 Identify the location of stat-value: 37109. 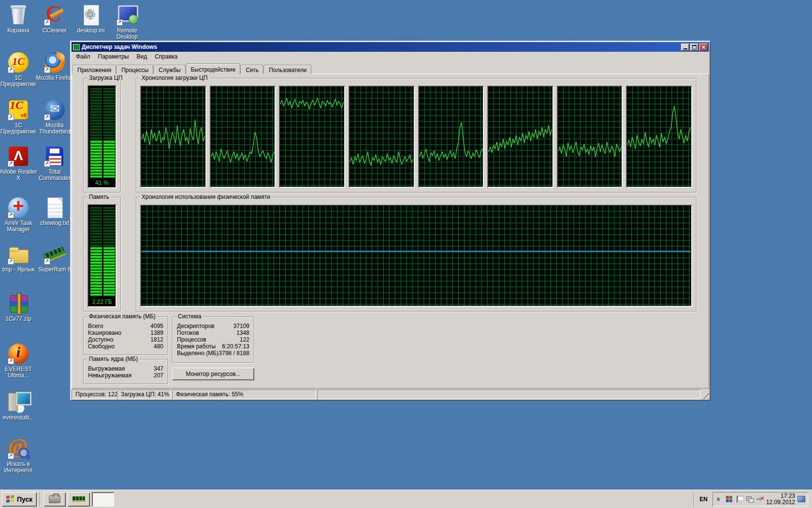
(242, 326).